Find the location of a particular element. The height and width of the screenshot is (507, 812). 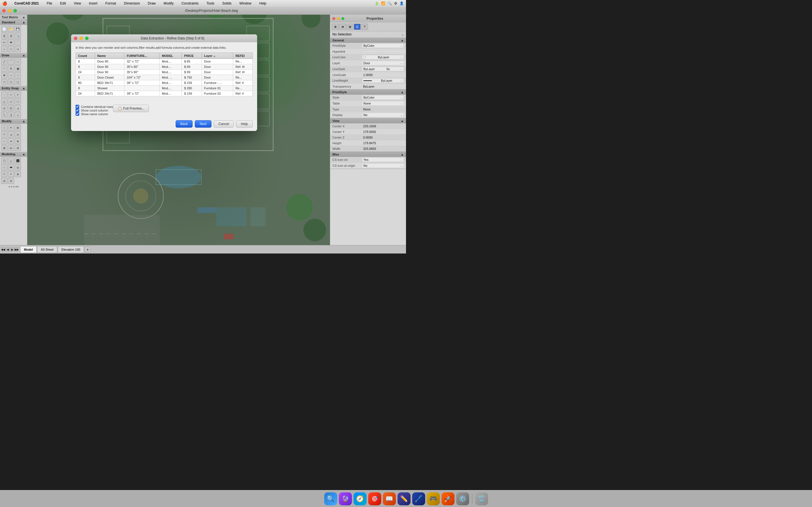

close-button is located at coordinates (4, 11).